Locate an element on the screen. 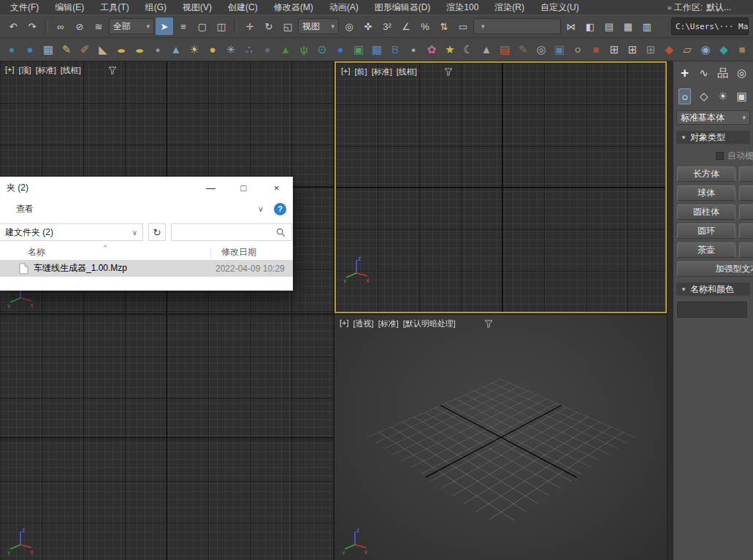  menu-item: 渲染100 is located at coordinates (462, 7).